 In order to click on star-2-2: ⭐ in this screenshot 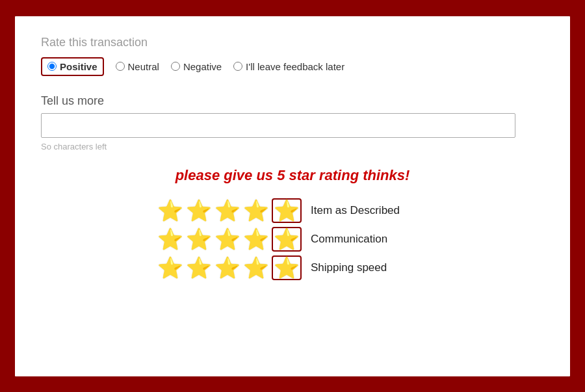, I will do `click(199, 239)`.